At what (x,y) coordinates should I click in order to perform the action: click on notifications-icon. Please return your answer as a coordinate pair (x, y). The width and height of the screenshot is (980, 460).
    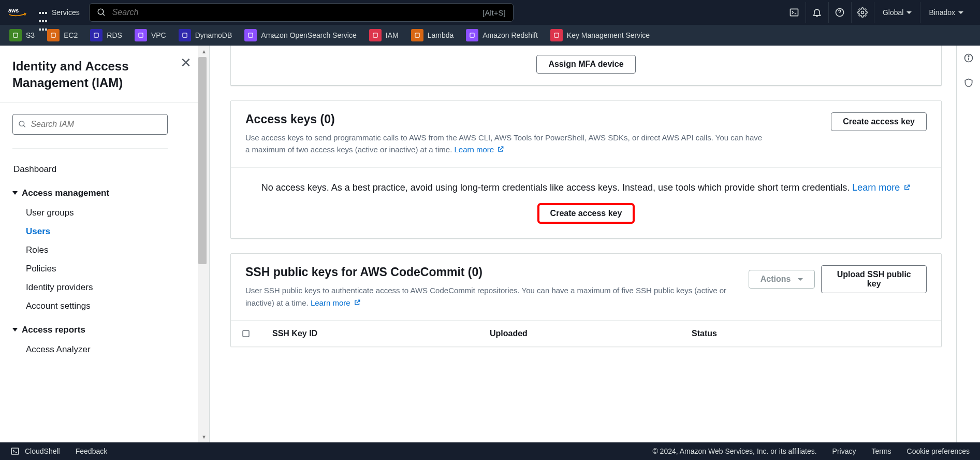
    Looking at the image, I should click on (817, 12).